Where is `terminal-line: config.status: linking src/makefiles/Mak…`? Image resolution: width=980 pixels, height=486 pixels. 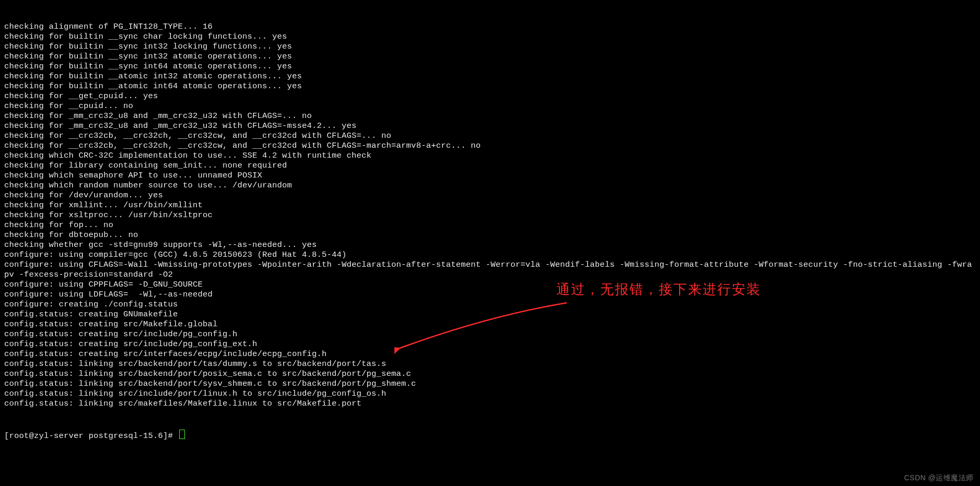 terminal-line: config.status: linking src/makefiles/Mak… is located at coordinates (490, 404).